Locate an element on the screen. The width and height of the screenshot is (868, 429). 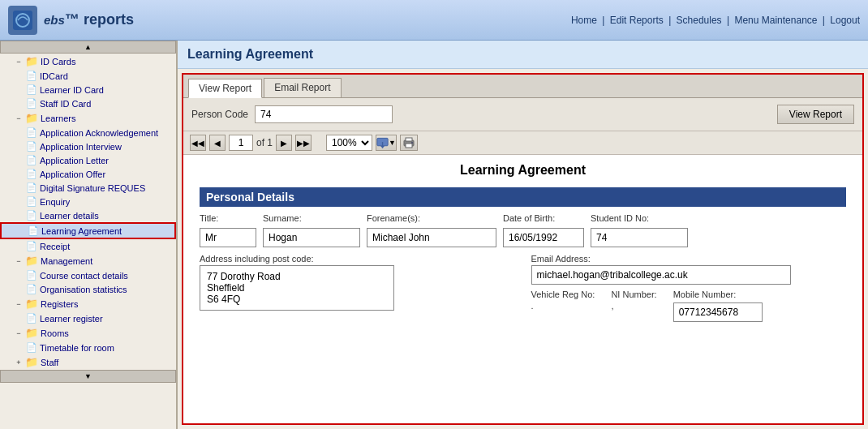
dob-label: Date of Birth: is located at coordinates (544, 218).